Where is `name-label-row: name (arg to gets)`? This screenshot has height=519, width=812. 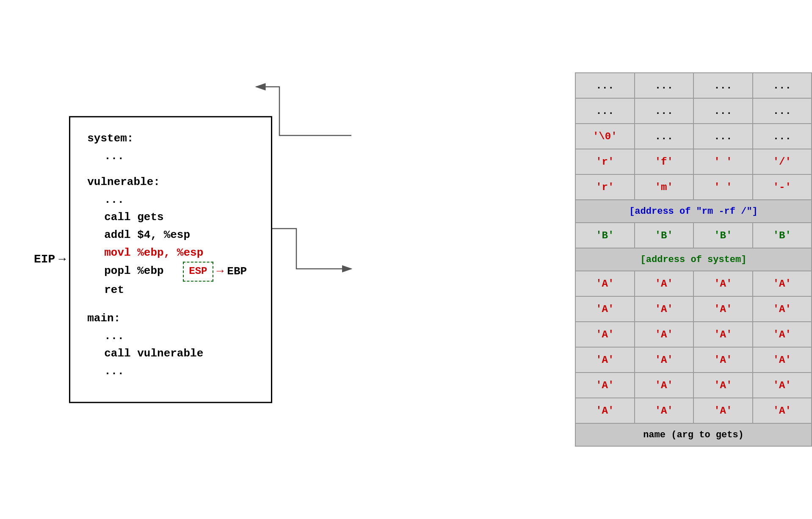
name-label-row: name (arg to gets) is located at coordinates (693, 435).